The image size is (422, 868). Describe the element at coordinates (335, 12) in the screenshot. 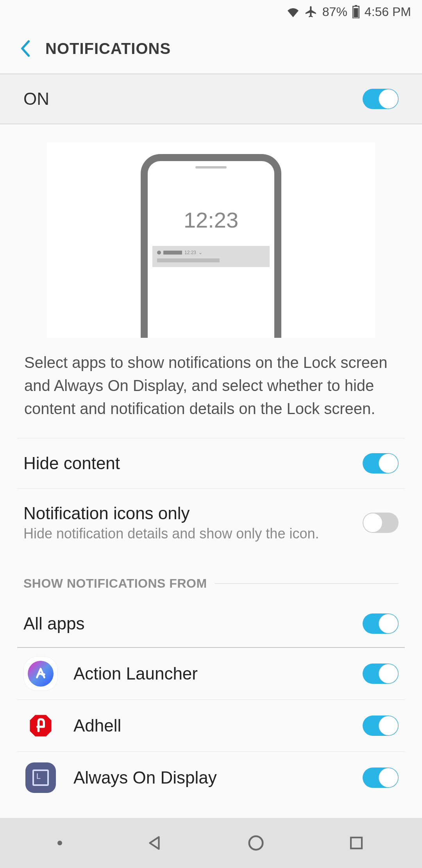

I see `battery-percent: 87%` at that location.